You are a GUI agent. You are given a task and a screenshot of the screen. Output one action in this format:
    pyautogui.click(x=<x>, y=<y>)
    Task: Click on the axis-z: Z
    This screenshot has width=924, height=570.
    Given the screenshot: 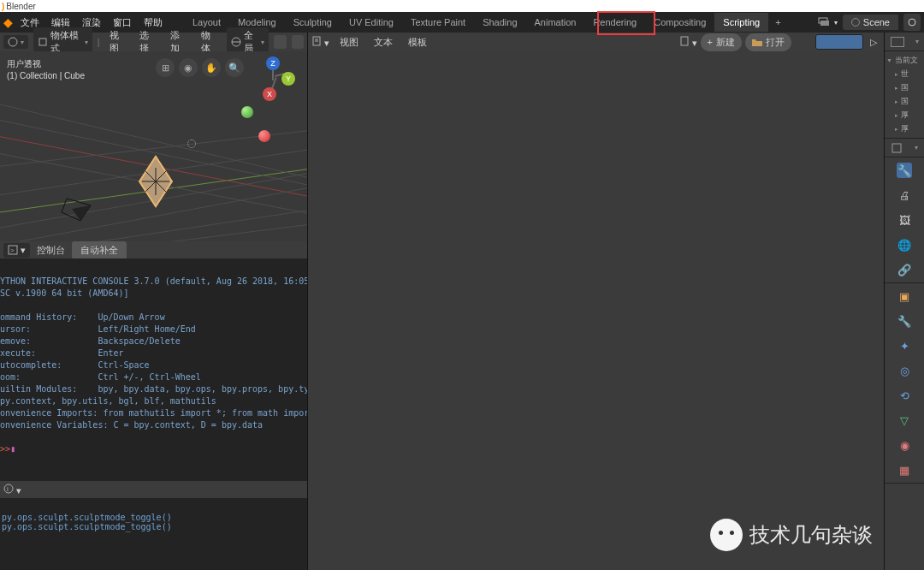 What is the action you would take?
    pyautogui.click(x=273, y=63)
    